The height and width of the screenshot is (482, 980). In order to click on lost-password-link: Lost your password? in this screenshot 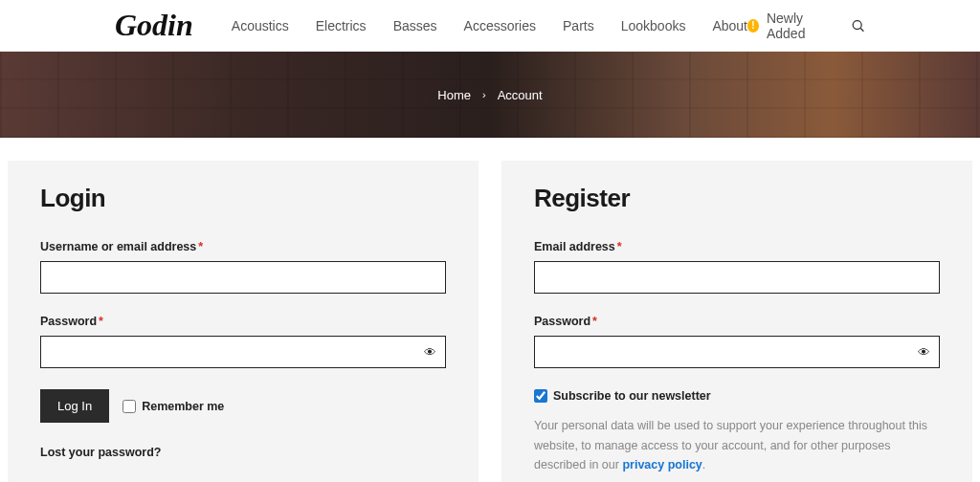, I will do `click(243, 452)`.